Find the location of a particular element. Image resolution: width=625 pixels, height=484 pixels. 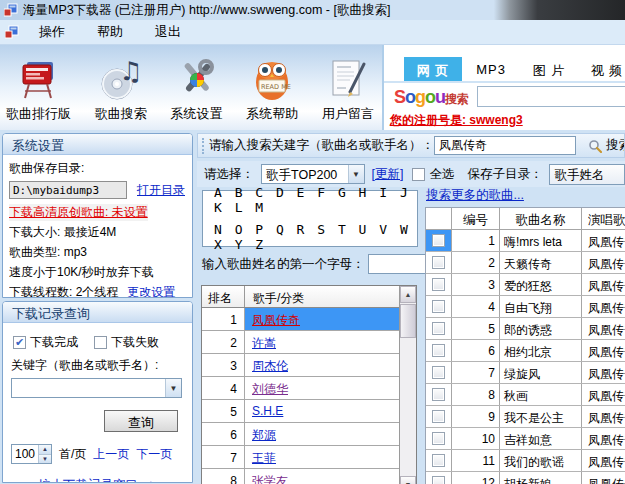

search-song-button: 搜索歌曲 is located at coordinates (606, 146).